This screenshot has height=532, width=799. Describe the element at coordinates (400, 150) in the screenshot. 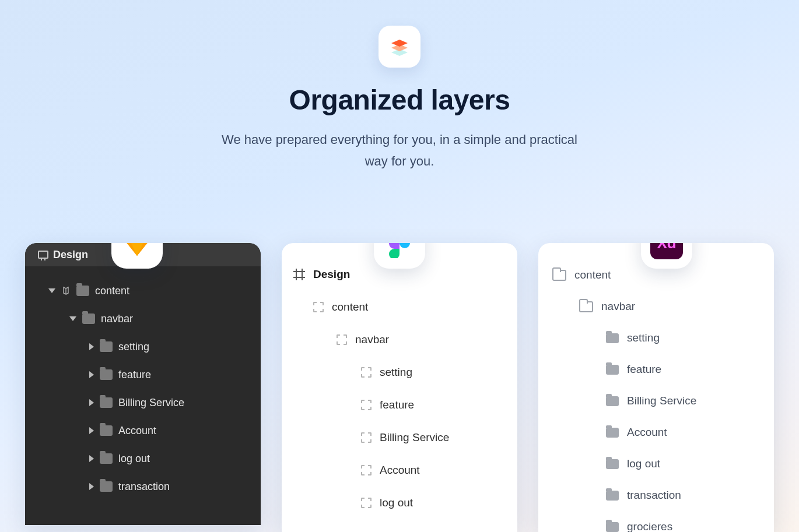

I see `hero-subtitle: We have prepared everything for you, in …` at that location.